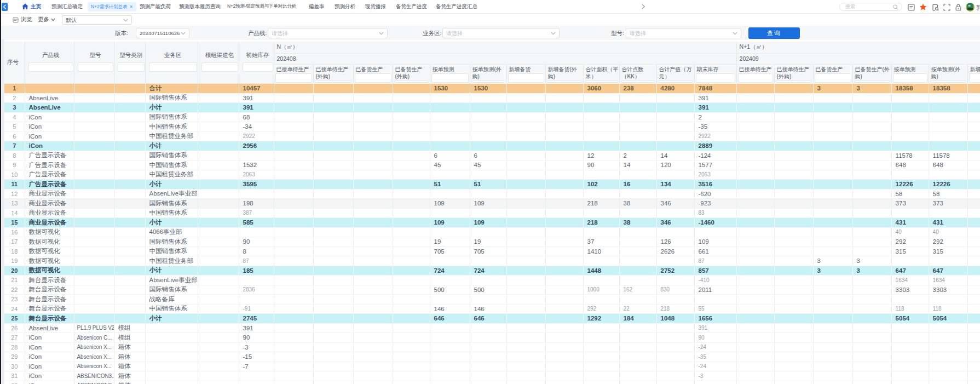 This screenshot has width=980, height=384. I want to click on cell-fc: 146, so click(450, 309).